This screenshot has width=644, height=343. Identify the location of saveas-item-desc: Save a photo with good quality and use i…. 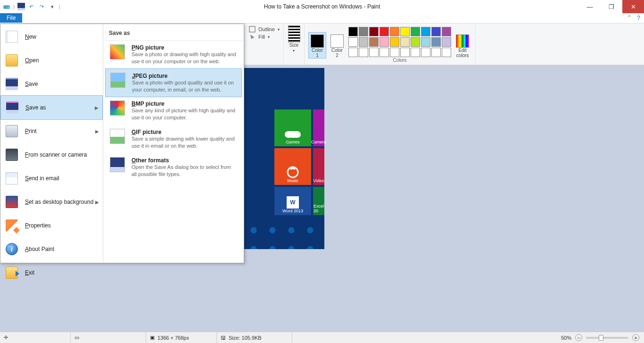
(184, 86).